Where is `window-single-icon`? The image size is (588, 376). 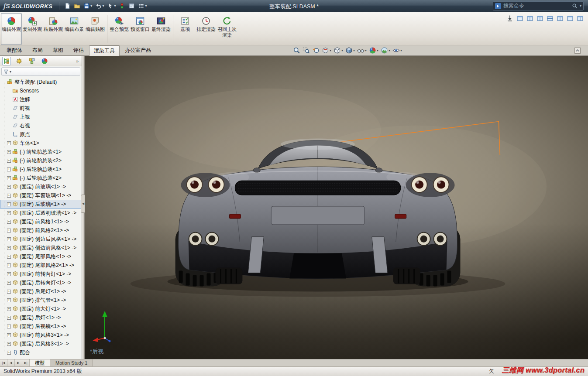
window-single-icon is located at coordinates (570, 18).